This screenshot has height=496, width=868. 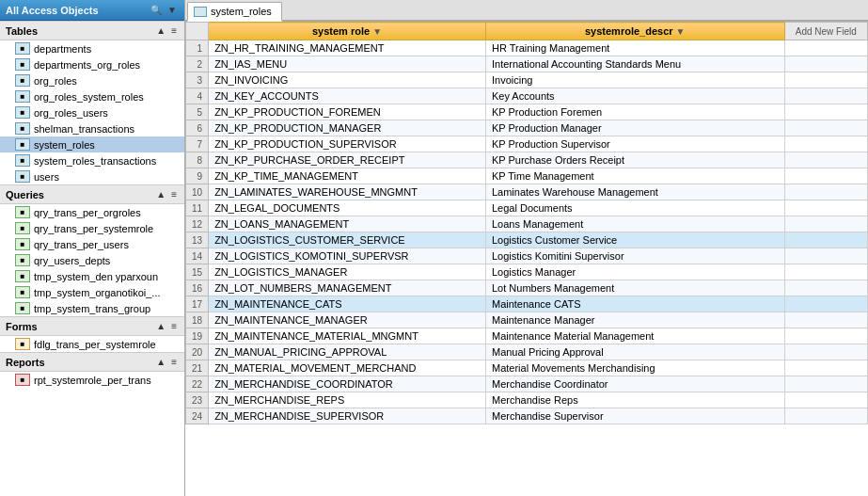 What do you see at coordinates (197, 49) in the screenshot?
I see `row-num-cell: 1` at bounding box center [197, 49].